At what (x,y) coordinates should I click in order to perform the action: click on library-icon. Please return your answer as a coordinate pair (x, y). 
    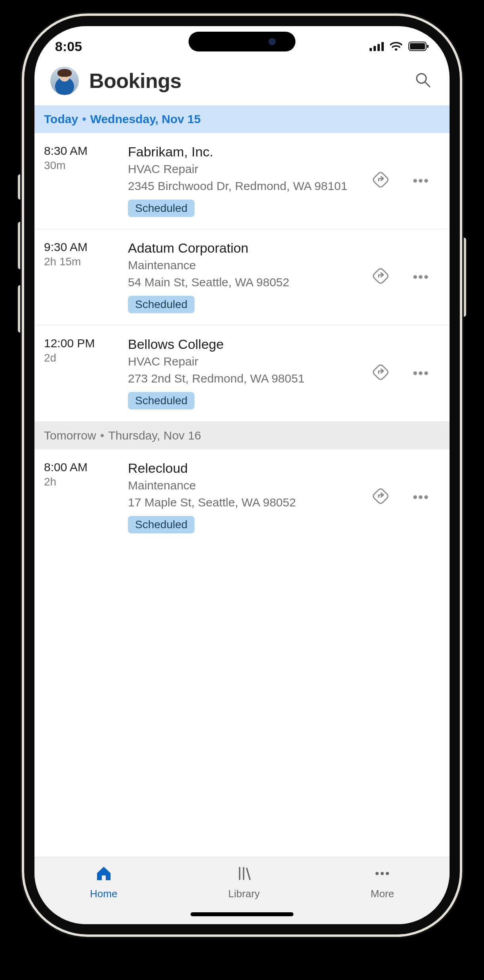
    Looking at the image, I should click on (244, 875).